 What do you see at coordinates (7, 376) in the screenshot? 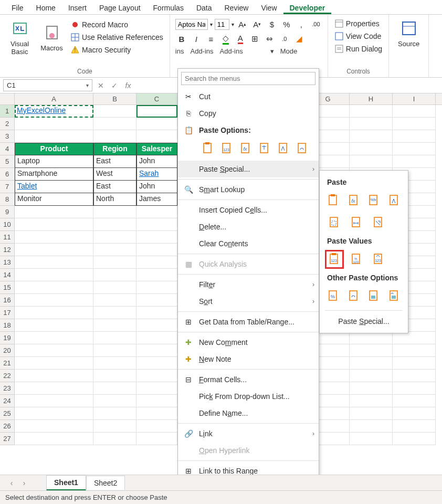
I see `row-header: 22` at bounding box center [7, 376].